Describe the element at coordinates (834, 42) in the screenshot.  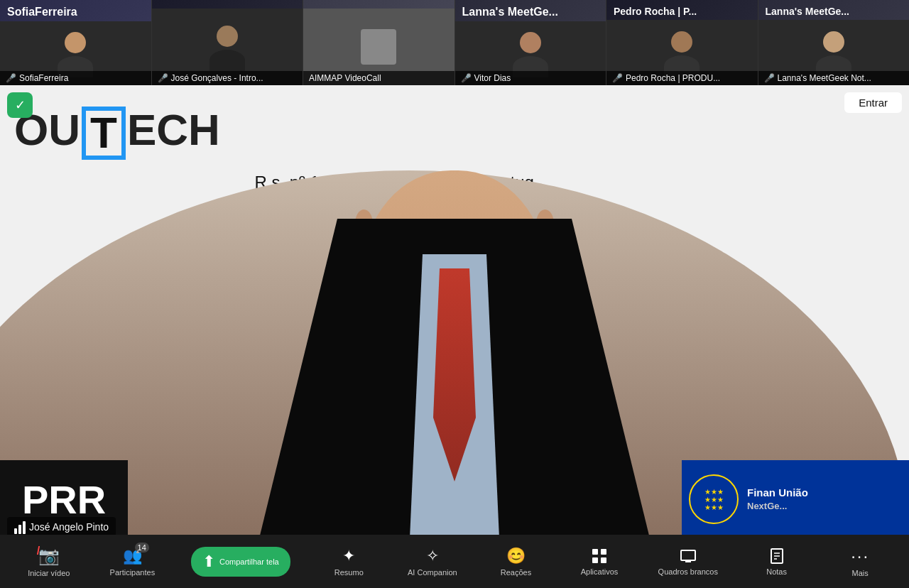
I see `avatar-head-lanna` at that location.